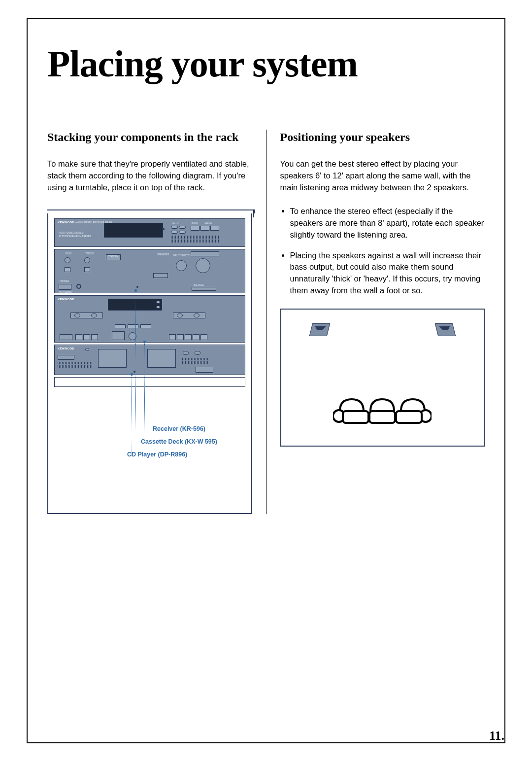  I want to click on bullet-1: To enhance the stereo effect (especially…, so click(388, 223).